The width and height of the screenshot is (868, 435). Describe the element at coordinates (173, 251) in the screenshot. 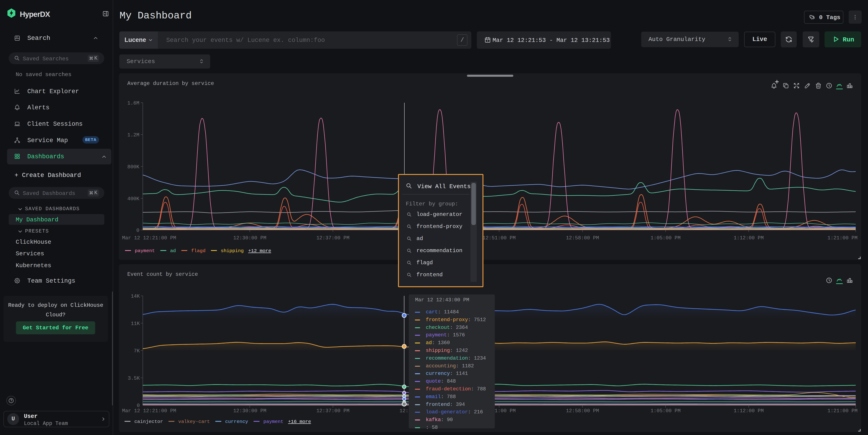

I see `svg-text: ad` at that location.